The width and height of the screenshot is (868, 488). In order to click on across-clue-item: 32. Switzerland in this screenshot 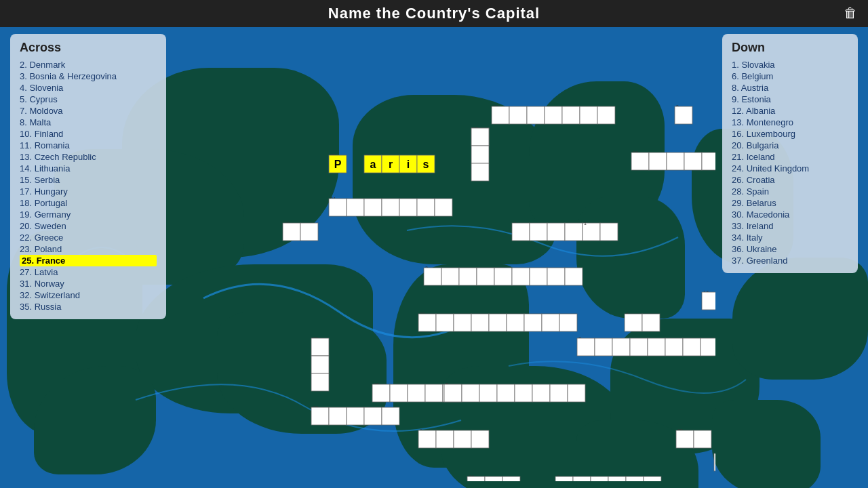, I will do `click(88, 296)`.